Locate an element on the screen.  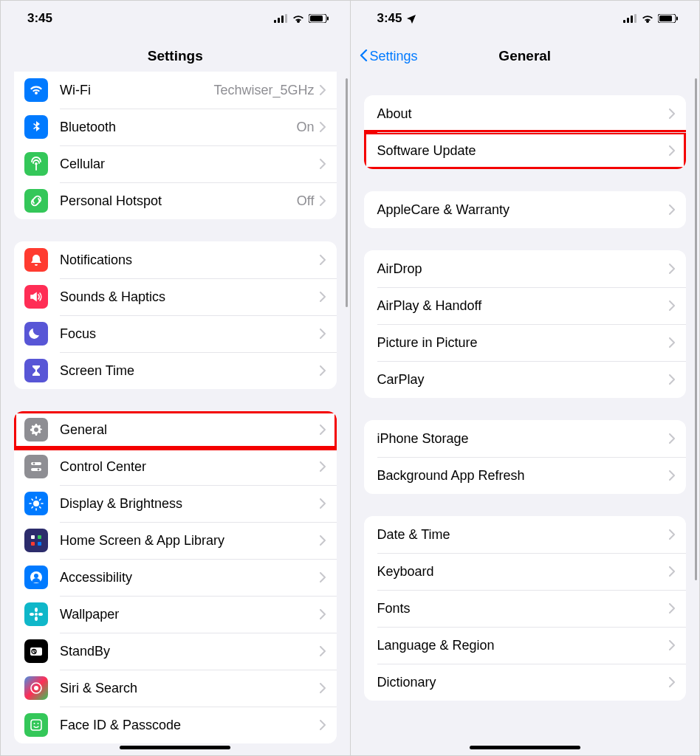
row-keyboard: Keyboard is located at coordinates (526, 571).